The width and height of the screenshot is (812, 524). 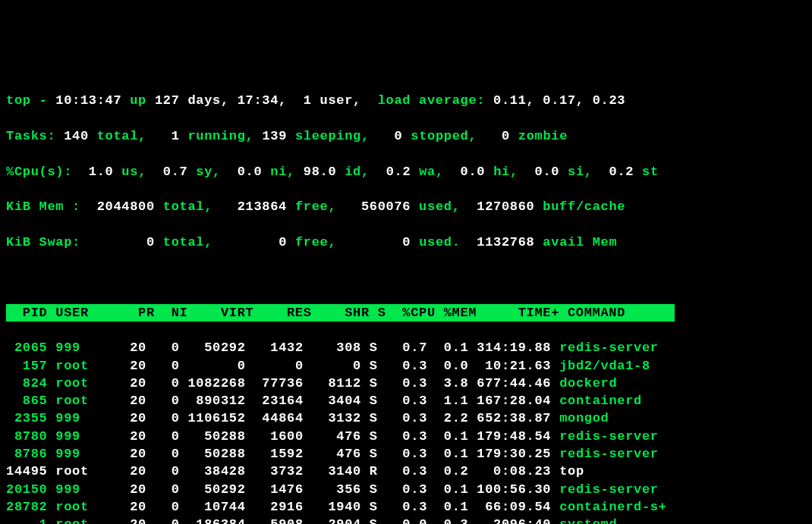 What do you see at coordinates (406, 453) in the screenshot?
I see `table-row: 8786 999 20 0 50288 1592 476 S 0.3 0.1 1…` at bounding box center [406, 453].